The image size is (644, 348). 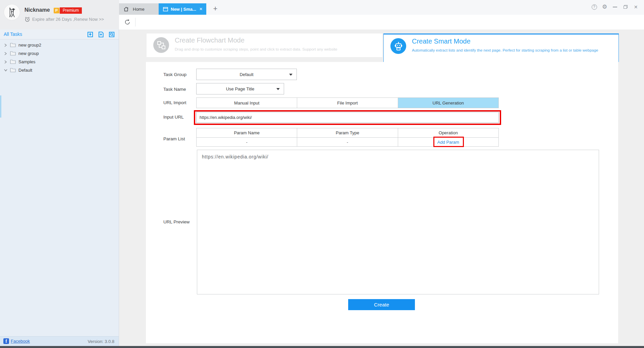 What do you see at coordinates (25, 70) in the screenshot?
I see `tree-item-label: Default` at bounding box center [25, 70].